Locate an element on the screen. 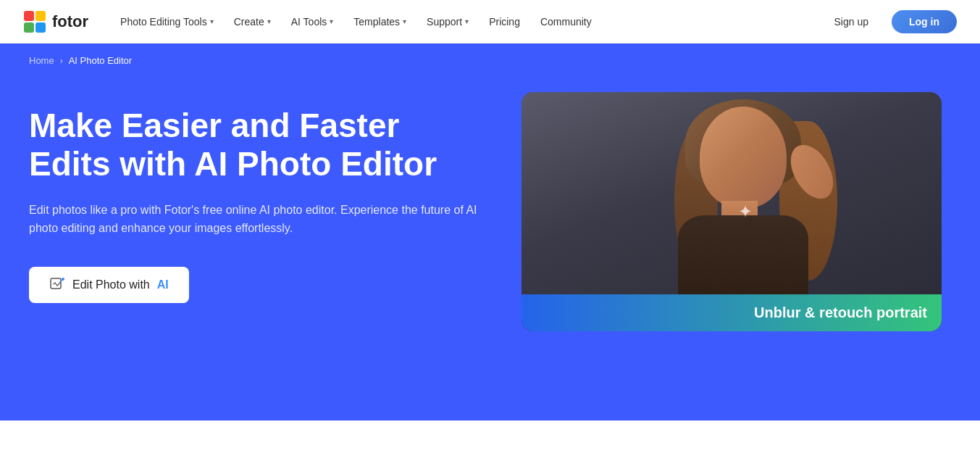  portrait-head is located at coordinates (743, 157).